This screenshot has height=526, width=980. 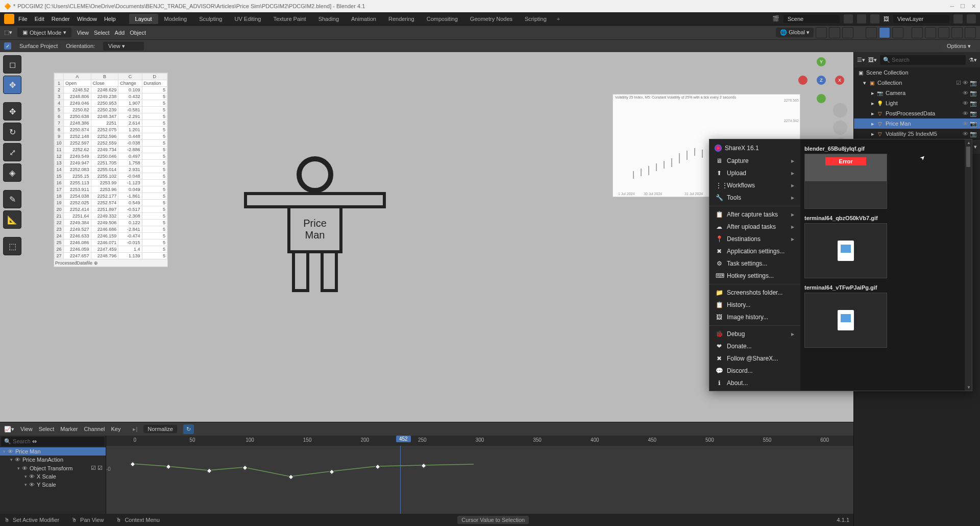 I want to click on workspace-tab-texture-paint: Texture Paint, so click(x=289, y=19).